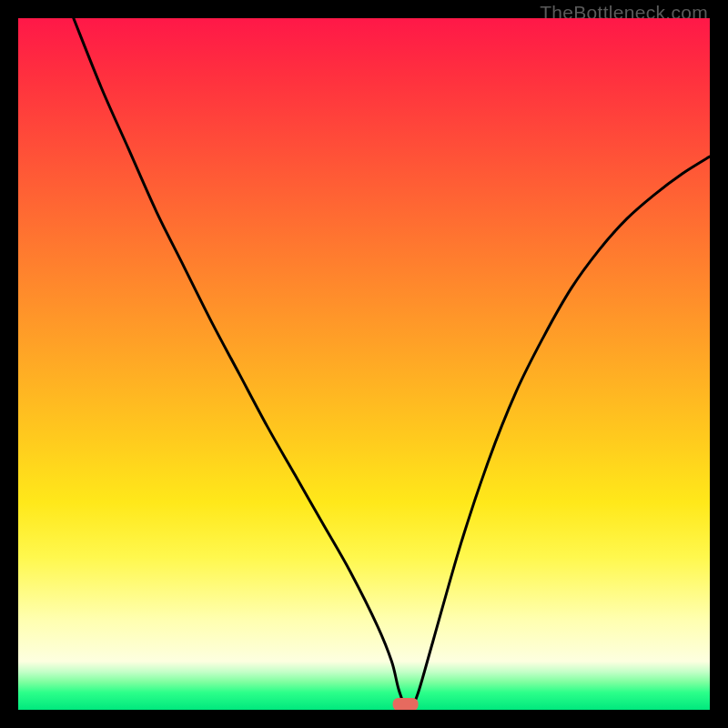  I want to click on marker-rect, so click(406, 704).